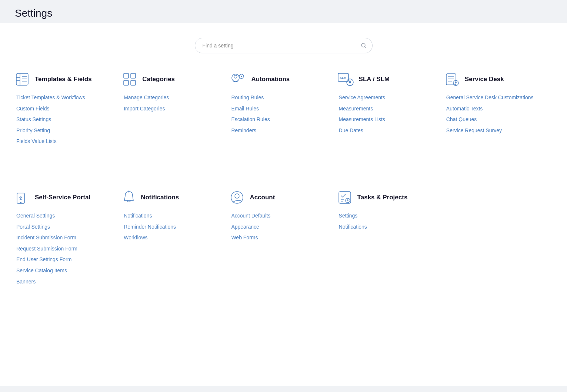 This screenshot has width=567, height=392. I want to click on categories-links: Manage Categories Import Categories, so click(172, 103).